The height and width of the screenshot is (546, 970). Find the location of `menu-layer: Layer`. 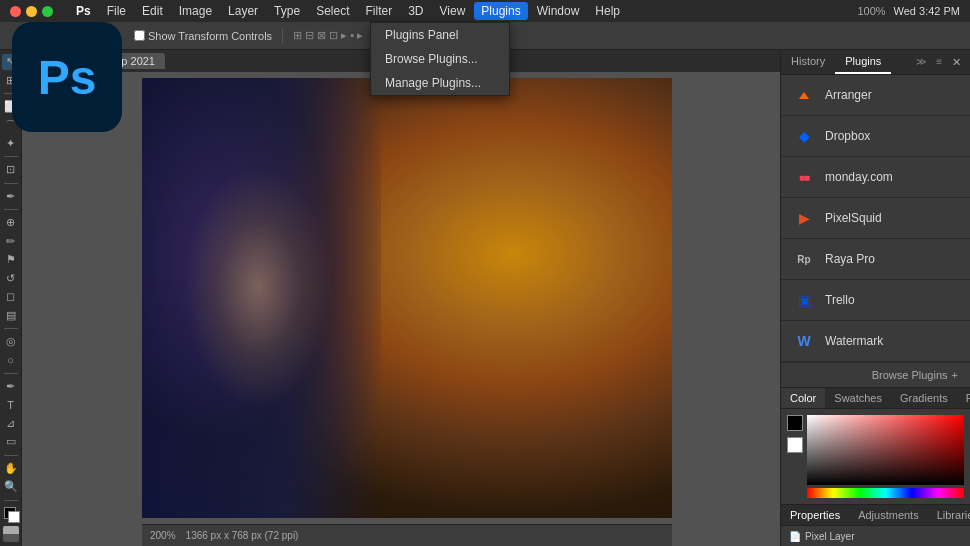

menu-layer: Layer is located at coordinates (243, 11).